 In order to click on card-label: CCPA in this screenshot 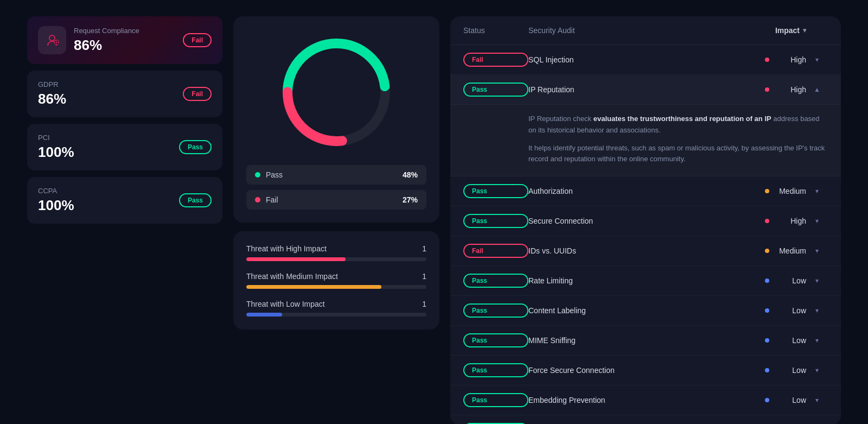, I will do `click(105, 191)`.